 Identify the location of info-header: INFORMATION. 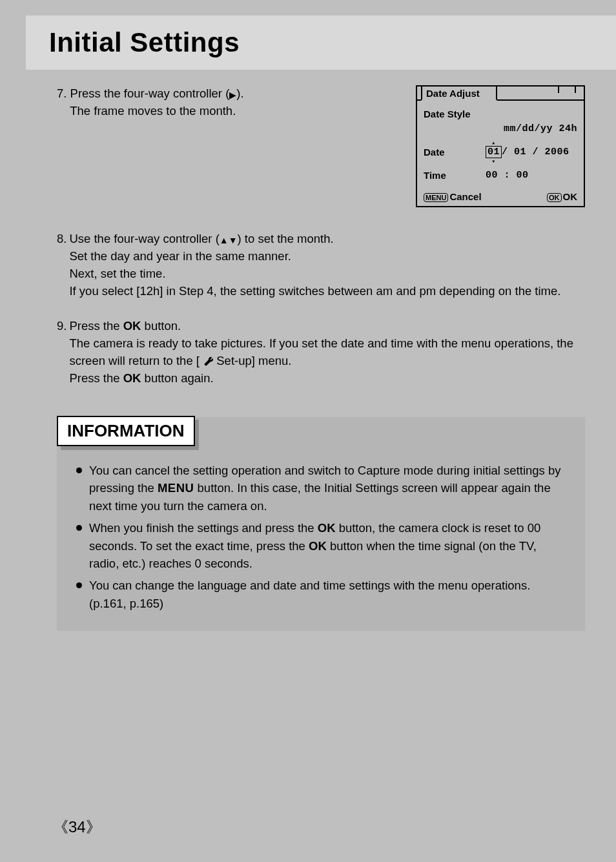
(126, 431).